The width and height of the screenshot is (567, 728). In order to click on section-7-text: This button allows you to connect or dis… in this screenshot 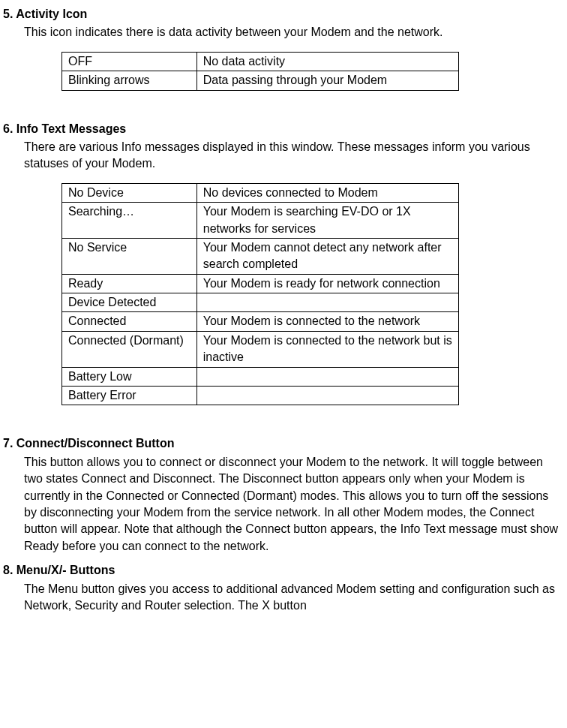, I will do `click(294, 504)`.